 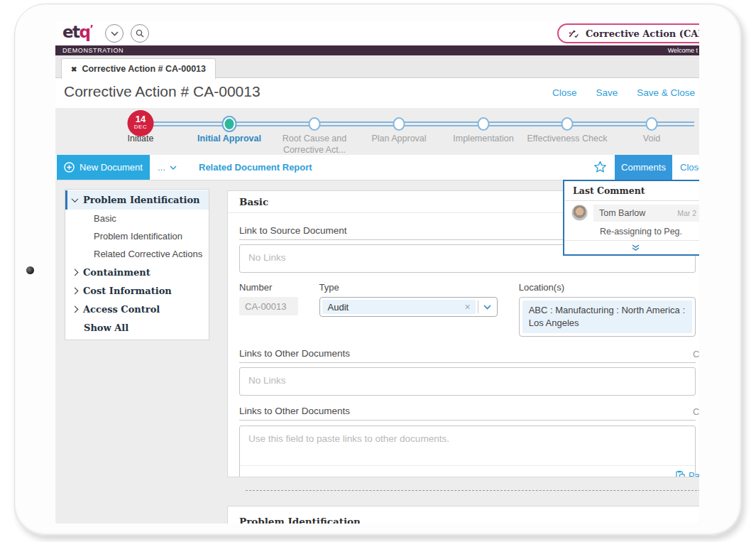 I want to click on search-icon, so click(x=140, y=33).